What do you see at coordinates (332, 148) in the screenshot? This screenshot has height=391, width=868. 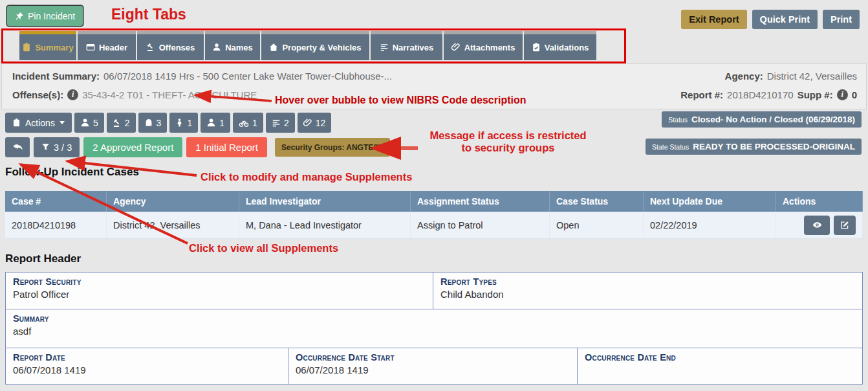 I see `security-groups-badge: Security Groups: ANGTEST` at bounding box center [332, 148].